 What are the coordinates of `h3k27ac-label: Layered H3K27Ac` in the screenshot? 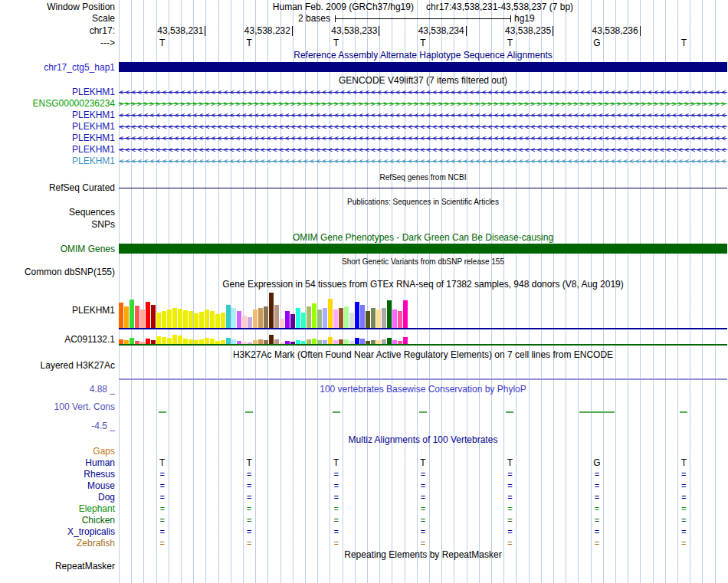 It's located at (57, 366).